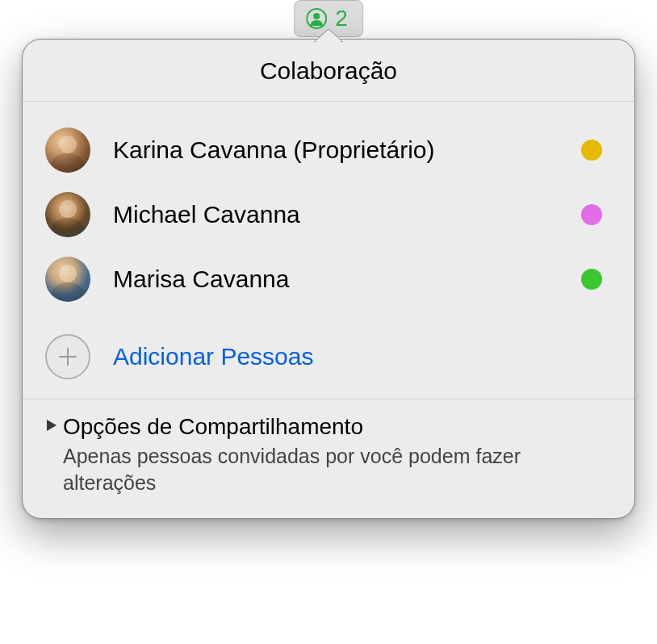 The image size is (657, 644). What do you see at coordinates (328, 150) in the screenshot?
I see `participant-row: Karina Cavanna (Proprietário)` at bounding box center [328, 150].